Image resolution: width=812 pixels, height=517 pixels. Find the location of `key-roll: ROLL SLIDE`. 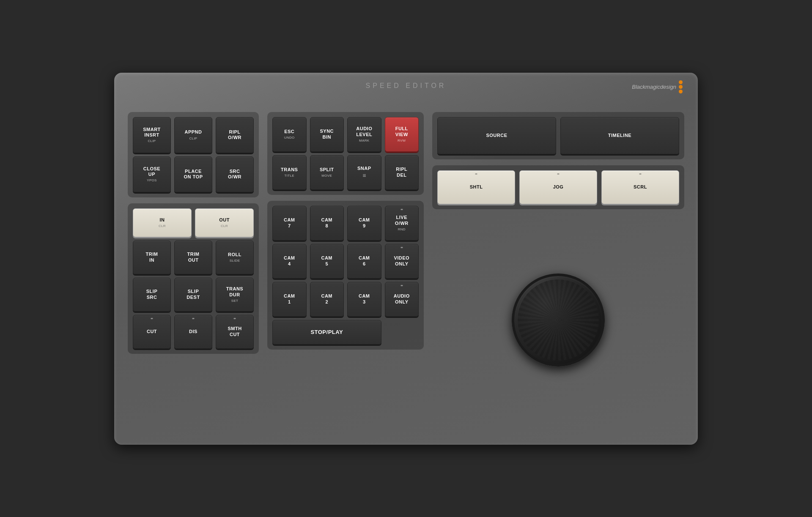

key-roll: ROLL SLIDE is located at coordinates (235, 257).